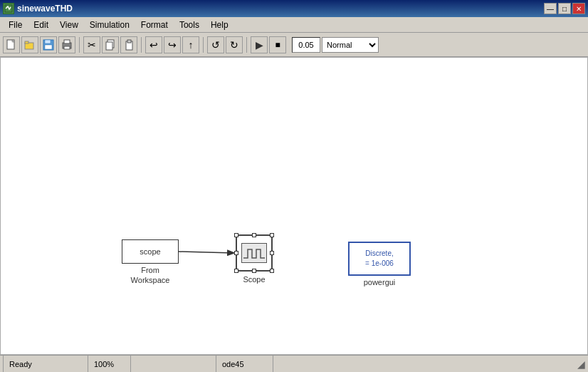 The height and width of the screenshot is (372, 588). I want to click on from-workspace-inner-label: scope, so click(149, 252).